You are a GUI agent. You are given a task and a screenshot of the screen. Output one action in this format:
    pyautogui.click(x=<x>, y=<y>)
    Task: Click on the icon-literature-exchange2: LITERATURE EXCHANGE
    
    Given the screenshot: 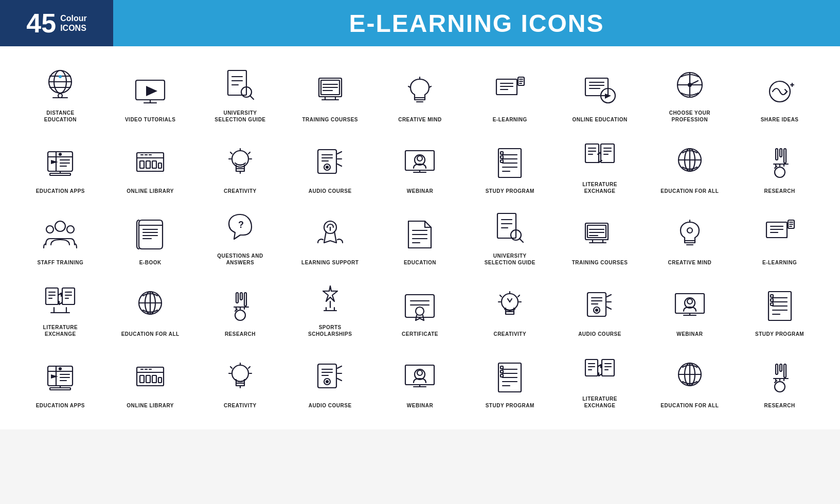 What is the action you would take?
    pyautogui.click(x=61, y=307)
    